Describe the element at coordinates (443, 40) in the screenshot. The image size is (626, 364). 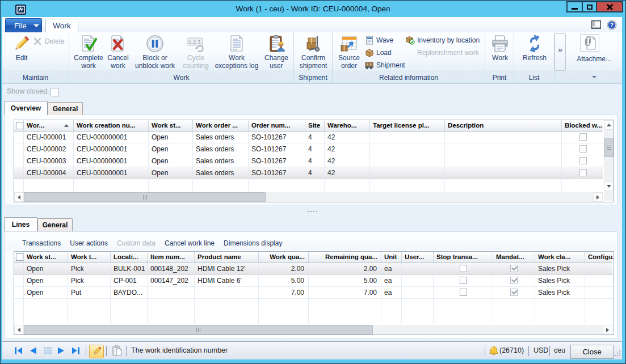
I see `inventory-by-location-button: Inventory by location` at that location.